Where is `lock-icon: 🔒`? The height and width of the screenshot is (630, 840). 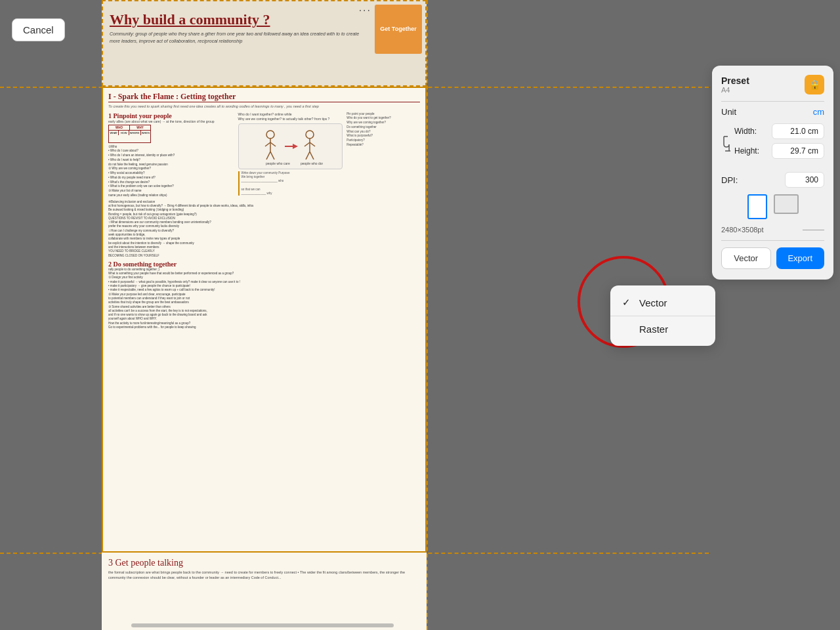
lock-icon: 🔒 is located at coordinates (815, 85).